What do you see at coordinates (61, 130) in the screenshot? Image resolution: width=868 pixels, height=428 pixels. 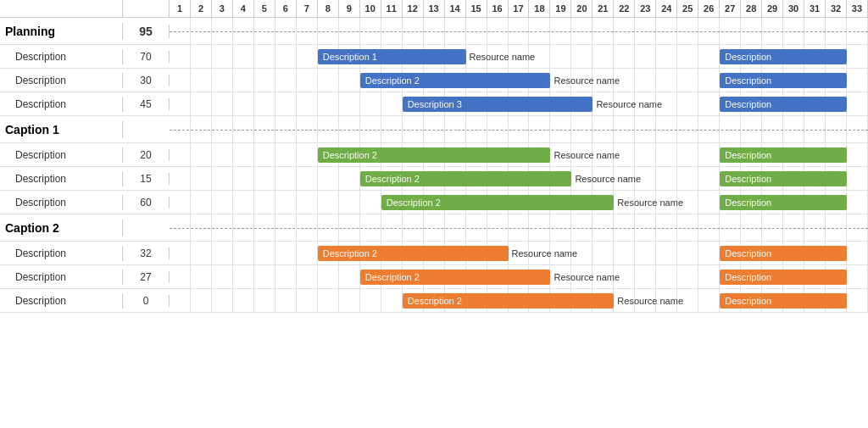 I see `section-name-1: Caption 1` at bounding box center [61, 130].